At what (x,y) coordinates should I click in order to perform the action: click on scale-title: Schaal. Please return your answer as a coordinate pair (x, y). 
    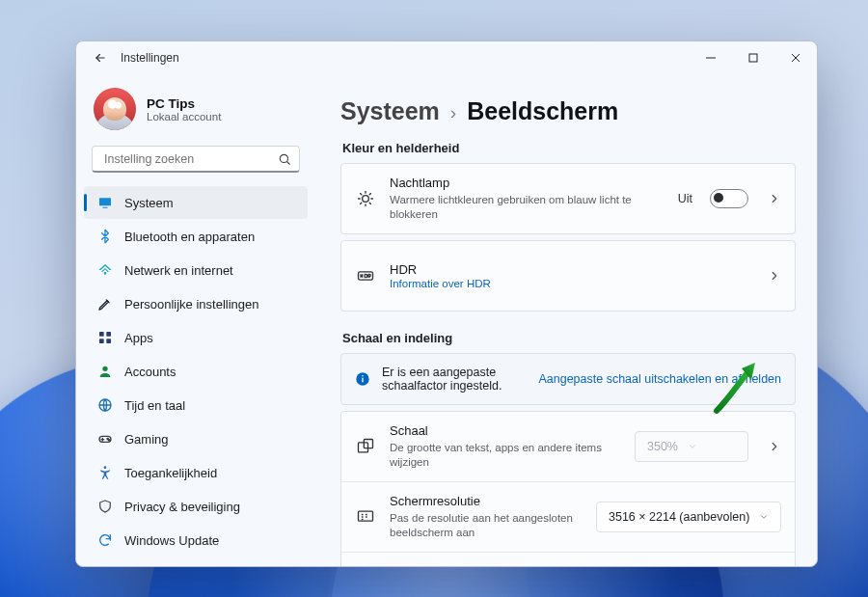
    Looking at the image, I should click on (505, 431).